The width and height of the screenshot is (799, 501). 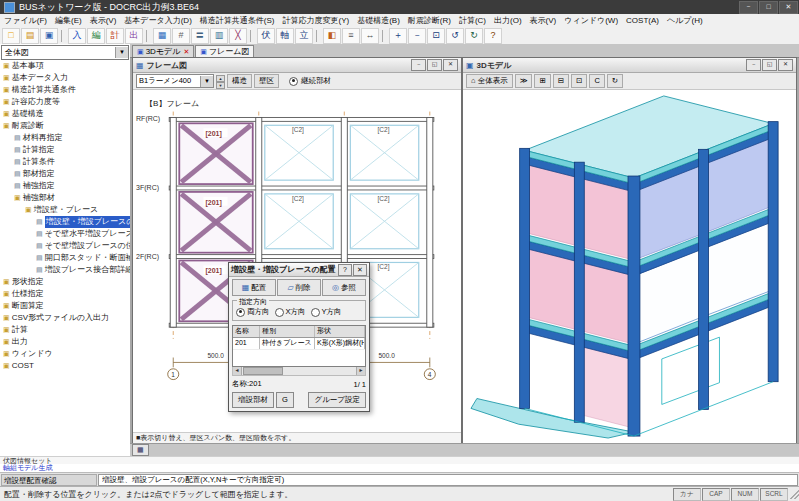 What do you see at coordinates (360, 371) in the screenshot?
I see `scroll-right-icon: ►` at bounding box center [360, 371].